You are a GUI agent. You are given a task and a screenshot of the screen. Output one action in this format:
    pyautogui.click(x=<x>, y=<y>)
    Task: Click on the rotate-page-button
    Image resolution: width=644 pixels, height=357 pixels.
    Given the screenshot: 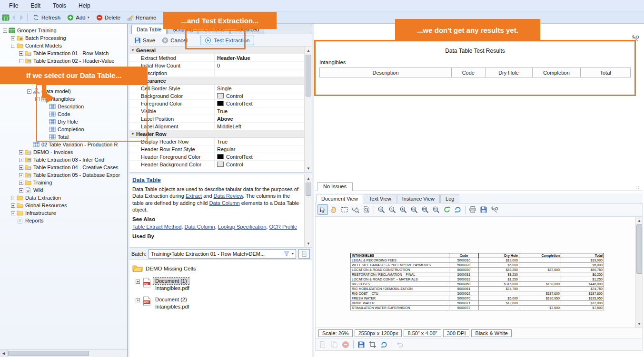 What is the action you would take?
    pyautogui.click(x=384, y=345)
    